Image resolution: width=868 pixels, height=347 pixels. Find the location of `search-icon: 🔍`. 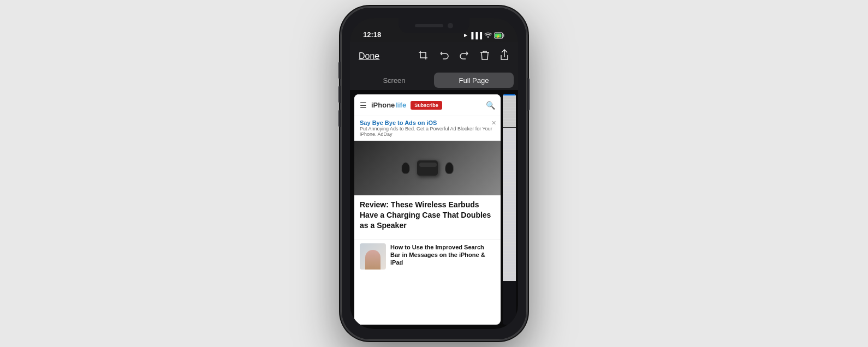

search-icon: 🔍 is located at coordinates (490, 105).